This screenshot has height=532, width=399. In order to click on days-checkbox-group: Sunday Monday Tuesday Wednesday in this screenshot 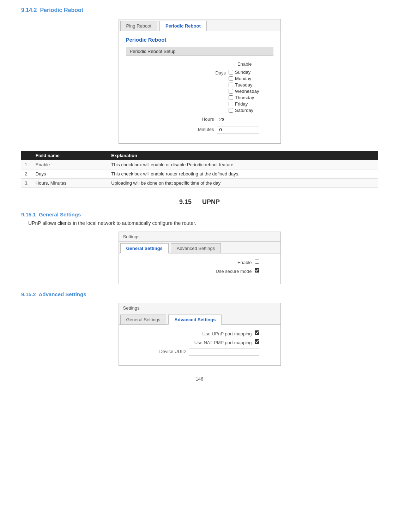, I will do `click(244, 91)`.